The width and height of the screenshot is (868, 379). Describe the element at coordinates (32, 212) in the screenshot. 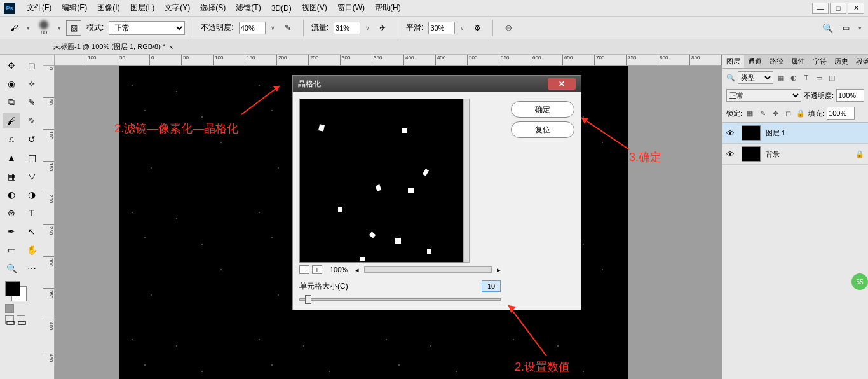

I see `type-tool: T` at that location.